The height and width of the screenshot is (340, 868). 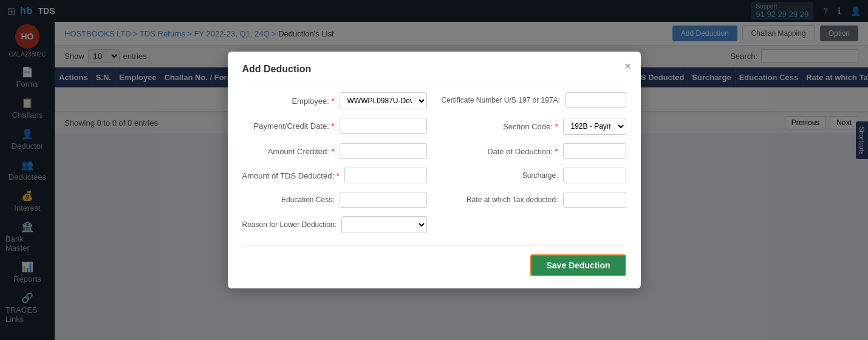 What do you see at coordinates (434, 101) in the screenshot?
I see `form-row-1: Employee: * WWWPL0987U-Devashish Certifi…` at bounding box center [434, 101].